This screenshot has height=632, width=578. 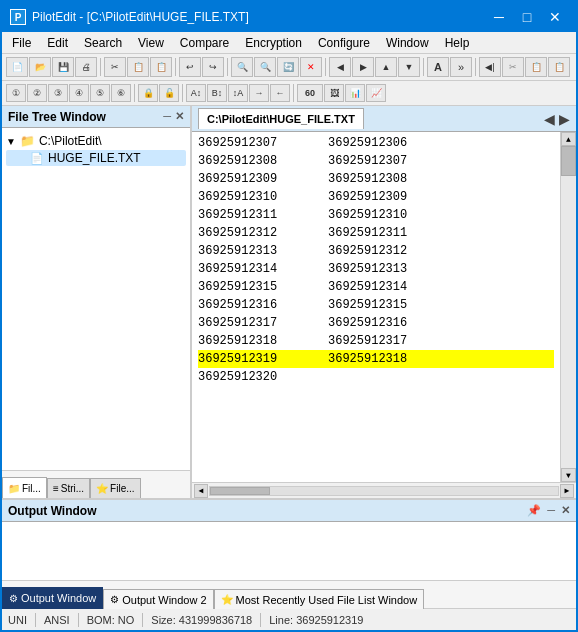 What do you see at coordinates (384, 491) in the screenshot?
I see `hscroll-track` at bounding box center [384, 491].